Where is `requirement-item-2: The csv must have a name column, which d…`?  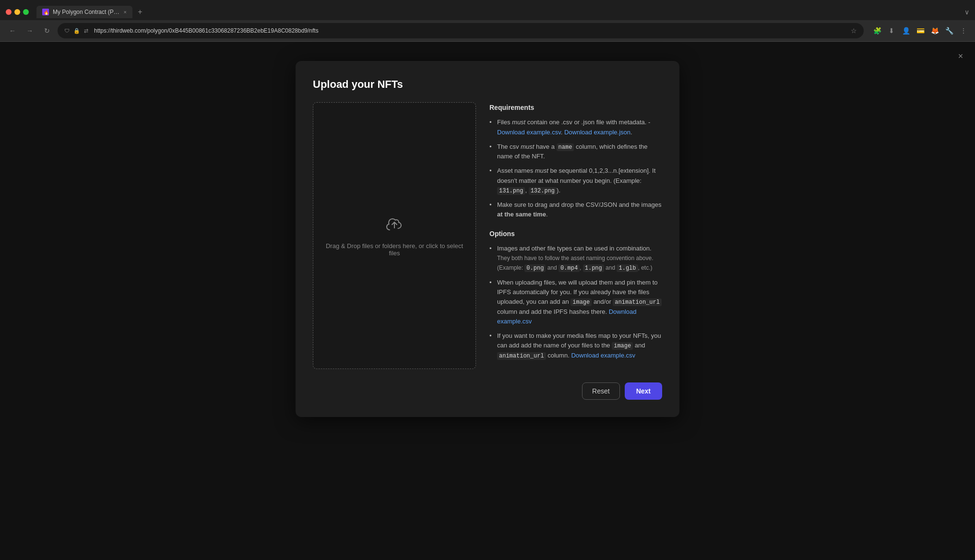 requirement-item-2: The csv must have a name column, which d… is located at coordinates (576, 152).